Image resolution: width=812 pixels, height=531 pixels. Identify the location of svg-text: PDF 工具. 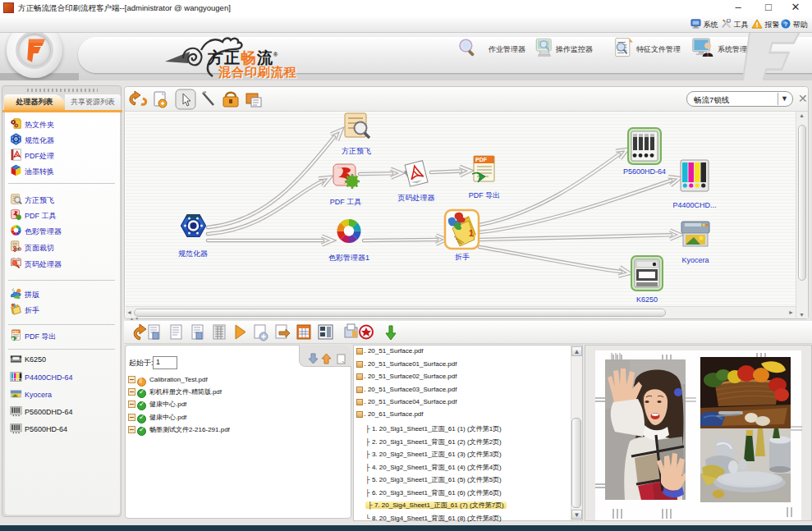
(346, 202).